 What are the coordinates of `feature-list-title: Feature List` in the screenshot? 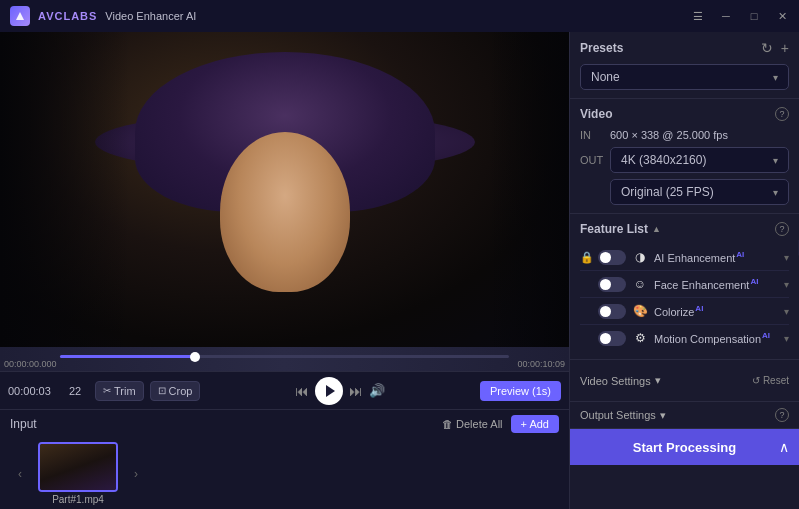 It's located at (614, 229).